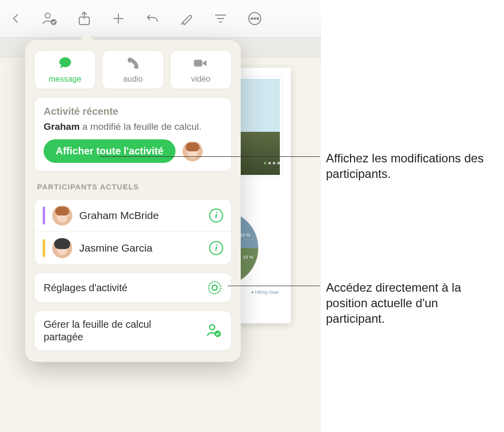 The width and height of the screenshot is (504, 432). Describe the element at coordinates (65, 70) in the screenshot. I see `message-button: message` at that location.